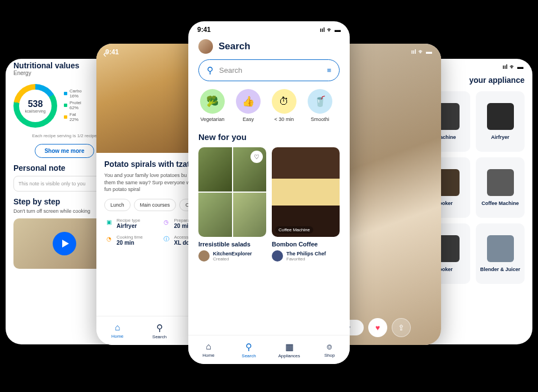 Image resolution: width=538 pixels, height=392 pixels. Describe the element at coordinates (500, 122) in the screenshot. I see `appliance-card: Airfryer` at that location.